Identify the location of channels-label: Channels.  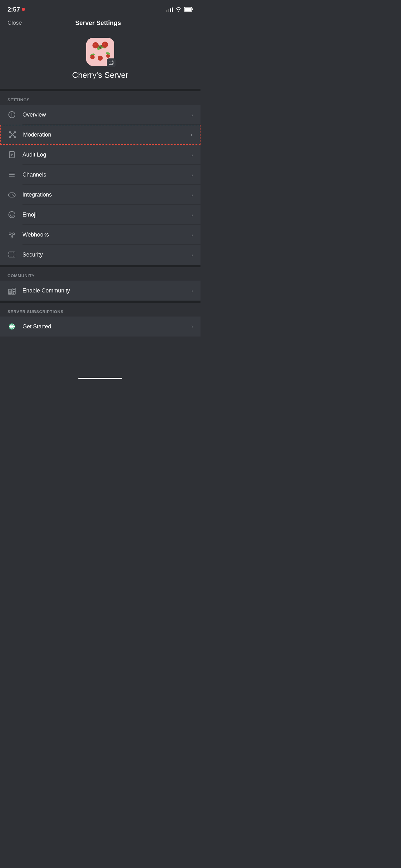
(107, 175).